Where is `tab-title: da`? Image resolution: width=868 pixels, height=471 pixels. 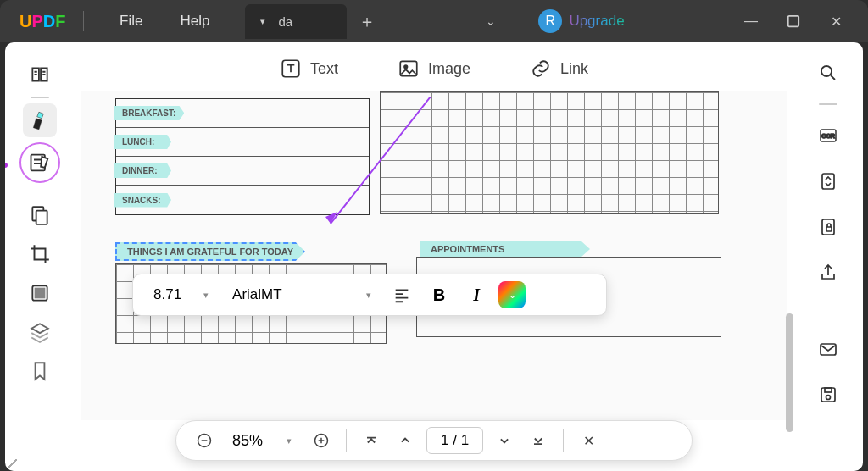 tab-title: da is located at coordinates (285, 22).